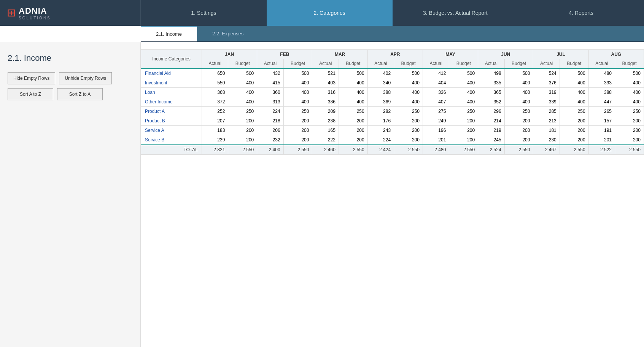 This screenshot has height=347, width=644. Describe the element at coordinates (491, 140) in the screenshot. I see `cell-jun-actual: 245` at that location.